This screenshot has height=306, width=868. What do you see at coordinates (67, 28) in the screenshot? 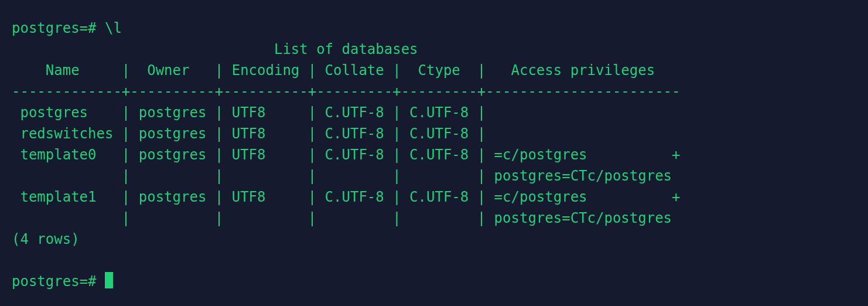
I see `prompt-line: postgres=# \l` at bounding box center [67, 28].